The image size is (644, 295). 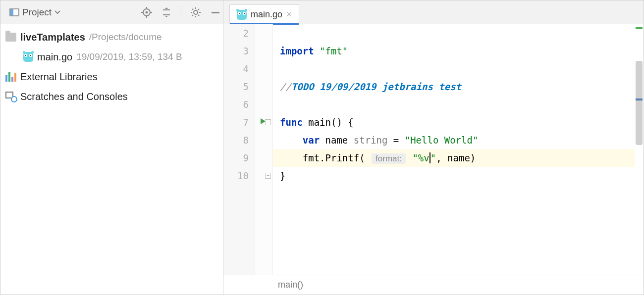 I want to click on library-icon, so click(x=11, y=77).